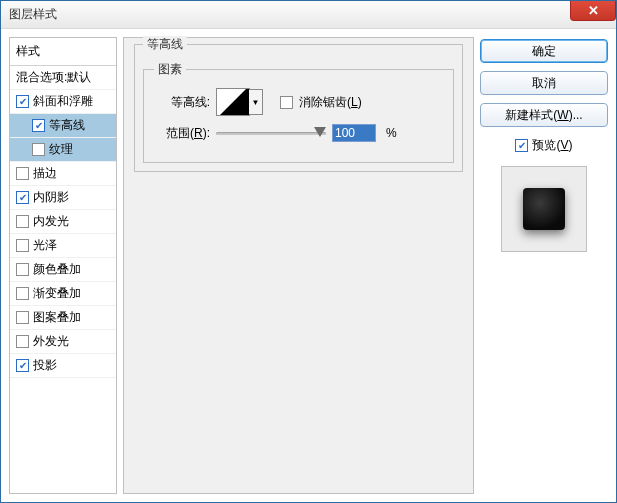 Image resolution: width=617 pixels, height=503 pixels. Describe the element at coordinates (72, 318) in the screenshot. I see `style-row-label: 图案叠加` at that location.